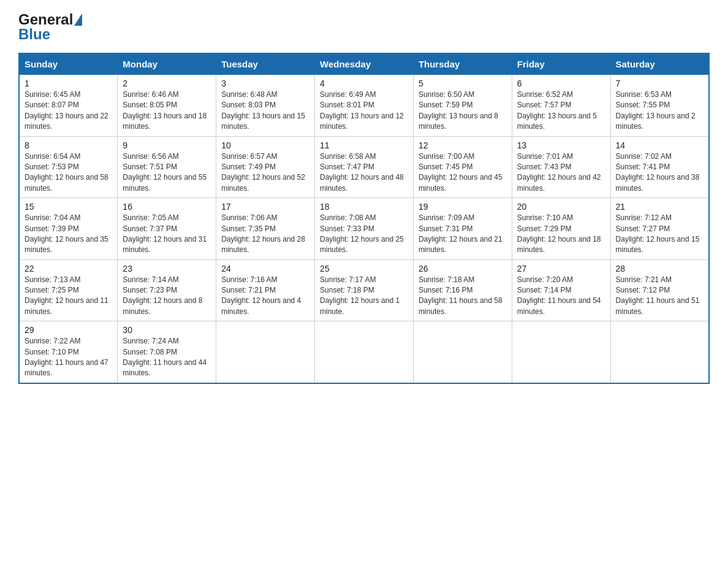 The image size is (728, 563). What do you see at coordinates (69, 229) in the screenshot?
I see `calendar-cell: 15 Sunrise: 7:04 AMSunset: 7:39 PMDaylig…` at bounding box center [69, 229].